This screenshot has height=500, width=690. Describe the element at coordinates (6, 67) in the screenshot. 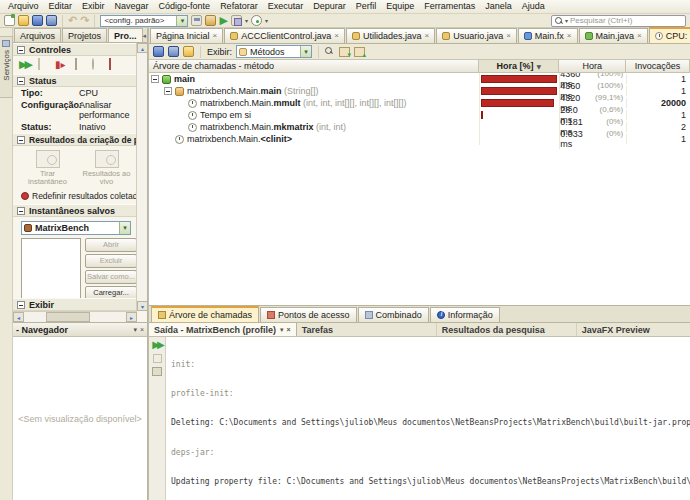

I see `sidebar-tab-servicos: Serviços` at that location.